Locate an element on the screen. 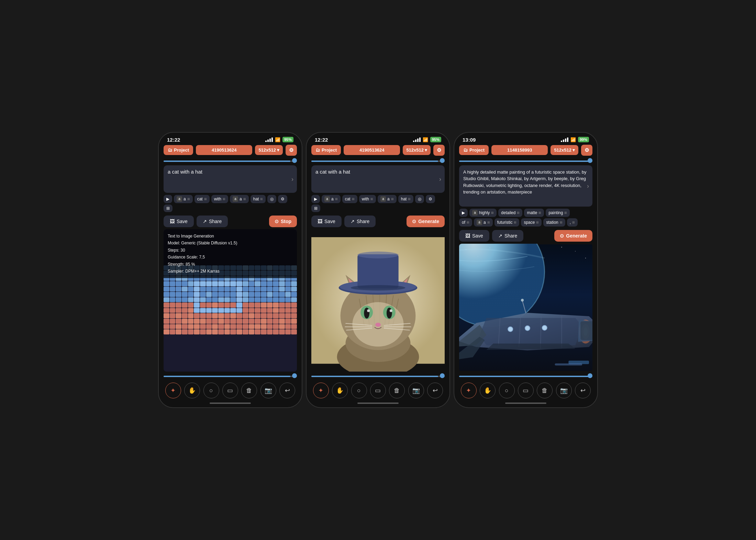  save-btn-2: 🖼 Save is located at coordinates (326, 221).